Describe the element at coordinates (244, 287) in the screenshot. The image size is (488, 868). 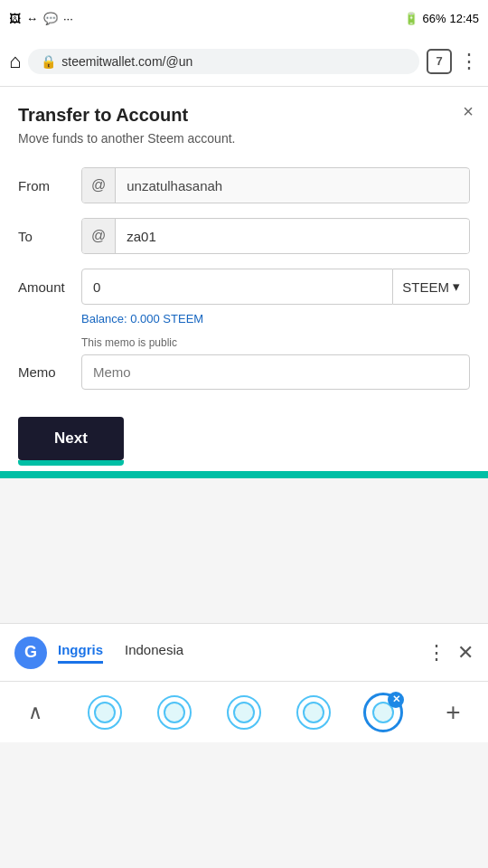
I see `amount-row: Amount STEEM ▾` at that location.